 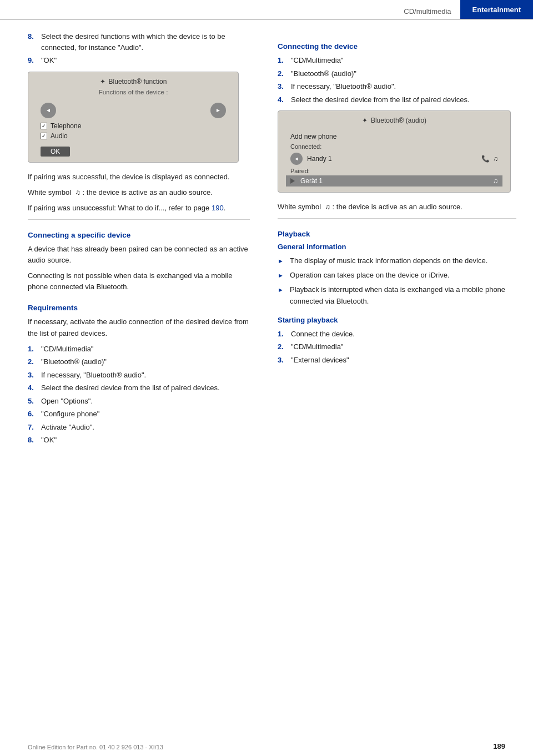 What do you see at coordinates (218, 208) in the screenshot?
I see `page-link: 190` at bounding box center [218, 208].